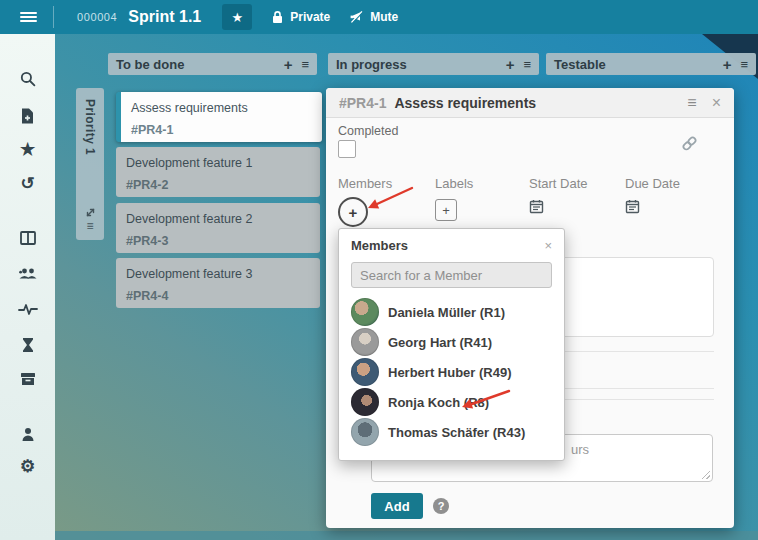  What do you see at coordinates (218, 228) in the screenshot?
I see `card-development-feature-2: Development feature 2 #PR4-3` at bounding box center [218, 228].